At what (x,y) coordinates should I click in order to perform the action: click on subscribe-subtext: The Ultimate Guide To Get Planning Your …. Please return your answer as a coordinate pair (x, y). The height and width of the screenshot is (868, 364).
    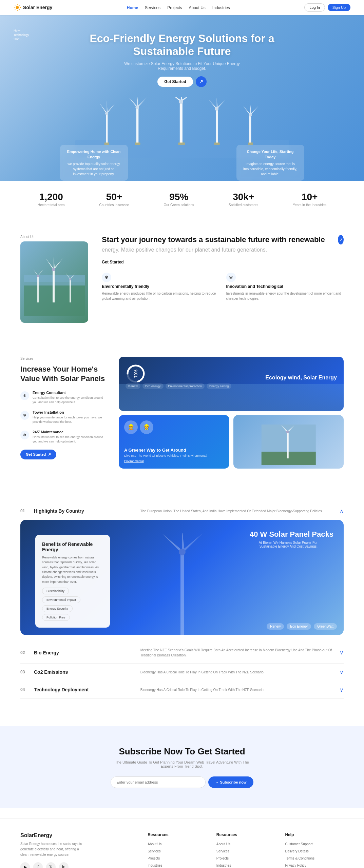
    Looking at the image, I should click on (182, 764).